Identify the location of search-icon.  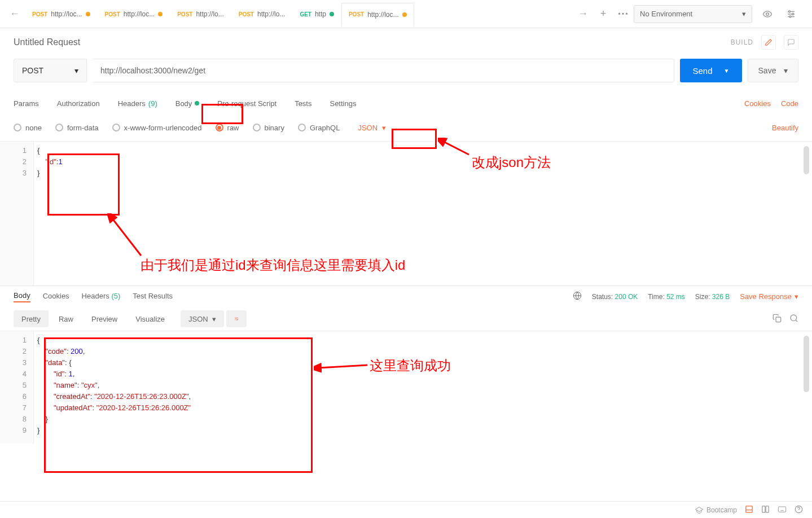
(794, 319).